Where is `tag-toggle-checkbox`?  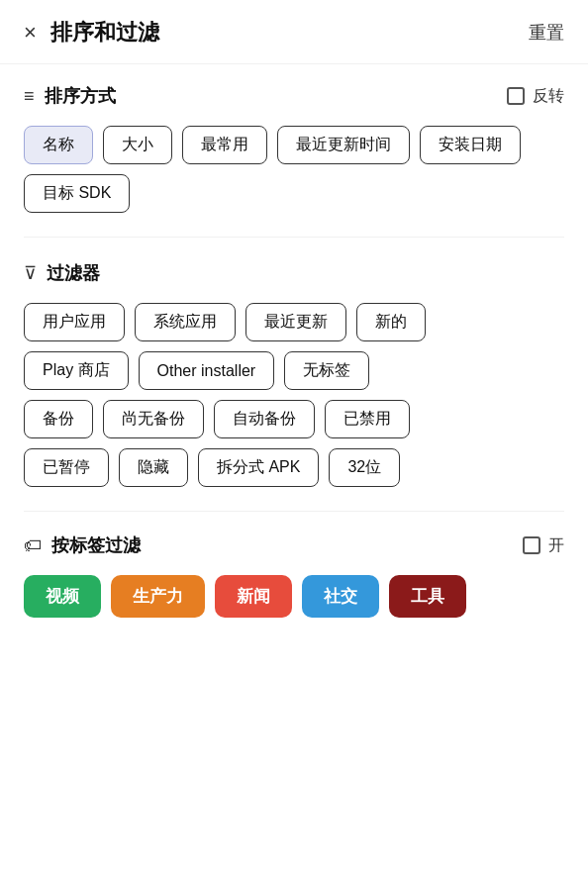
tag-toggle-checkbox is located at coordinates (532, 545).